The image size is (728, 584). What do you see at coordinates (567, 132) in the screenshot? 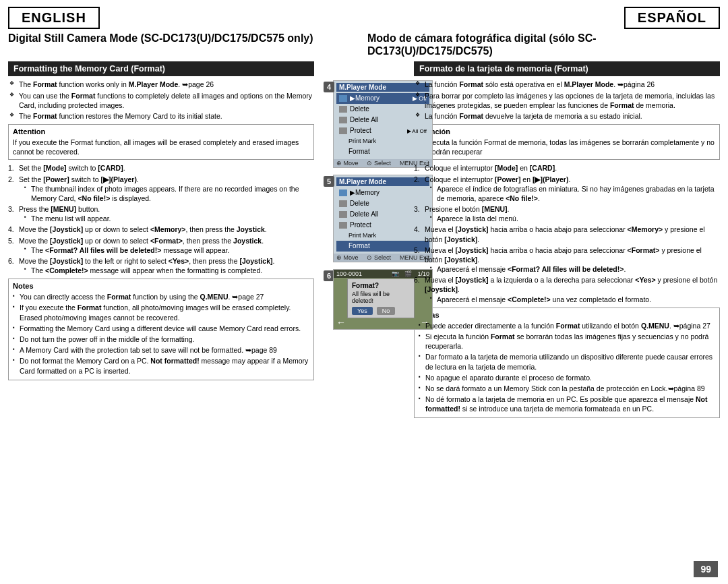
I see `attention-title-right: Atención` at bounding box center [567, 132].